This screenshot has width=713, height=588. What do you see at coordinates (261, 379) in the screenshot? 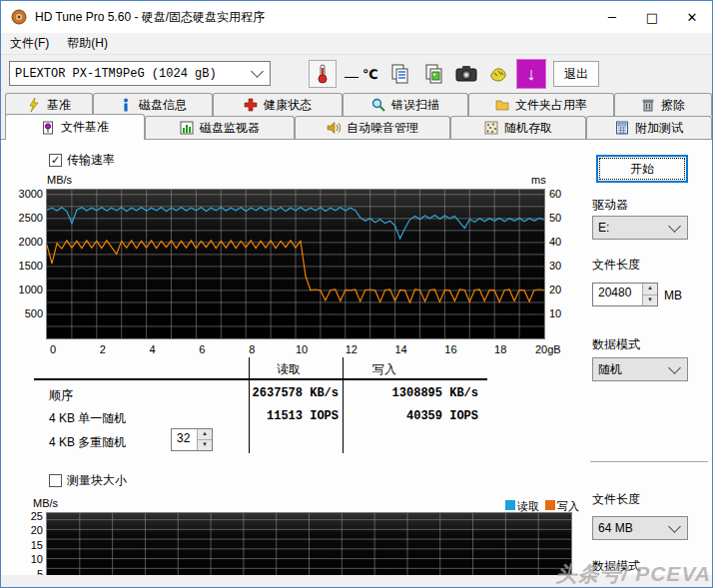
I see `table-header-rule` at bounding box center [261, 379].